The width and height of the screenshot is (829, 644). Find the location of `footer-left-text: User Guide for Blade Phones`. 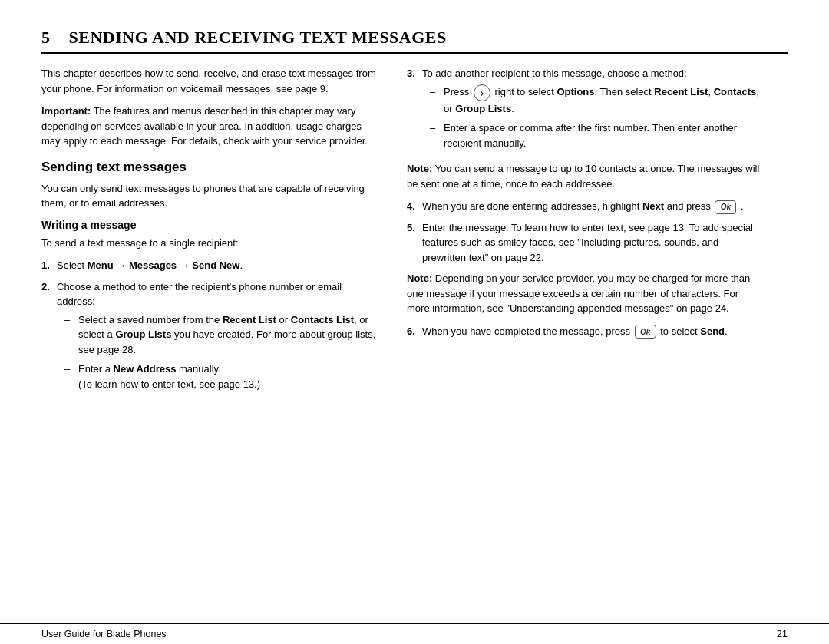

footer-left-text: User Guide for Blade Phones is located at coordinates (104, 634).